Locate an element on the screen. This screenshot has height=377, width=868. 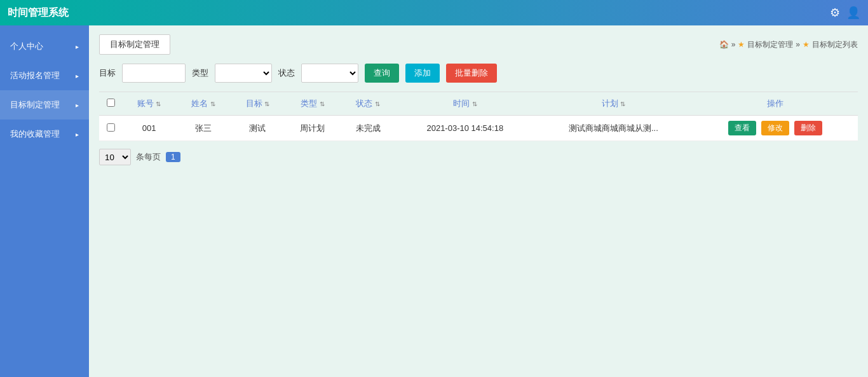
row-time: 2021-03-10 14:54:18 is located at coordinates (465, 128).